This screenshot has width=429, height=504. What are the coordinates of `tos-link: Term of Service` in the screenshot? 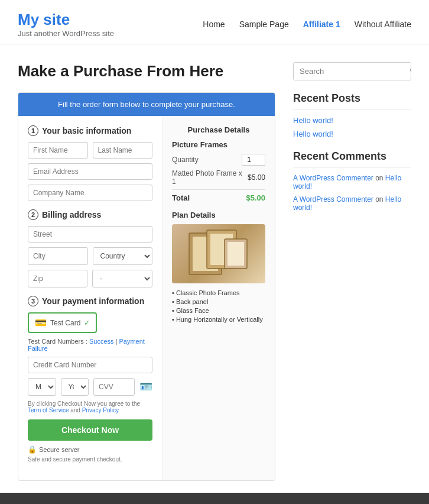 It's located at (48, 411).